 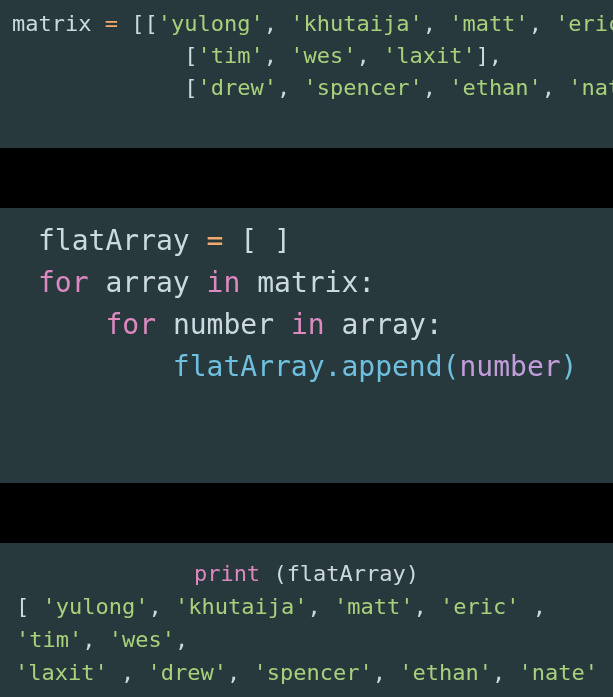 What do you see at coordinates (306, 88) in the screenshot?
I see `code-line-3: ['drew', 'spencer', 'ethan', 'nate']]` at bounding box center [306, 88].